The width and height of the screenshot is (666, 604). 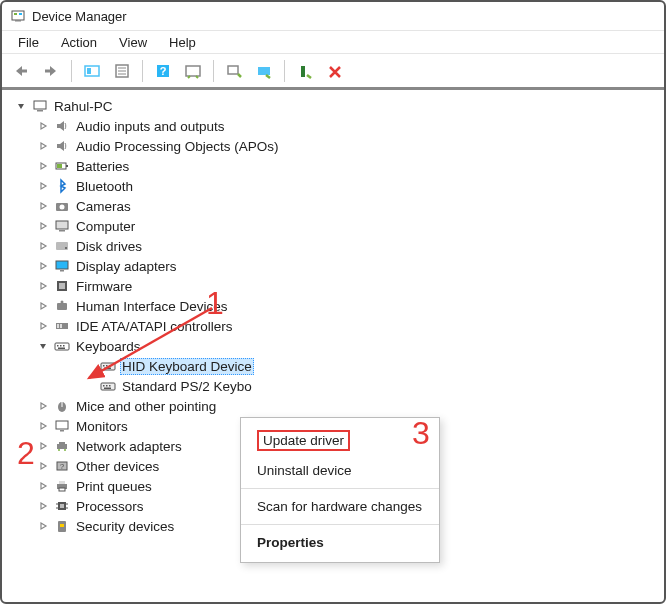 What do you see at coordinates (92, 71) in the screenshot?
I see `show-hidden-button` at bounding box center [92, 71].